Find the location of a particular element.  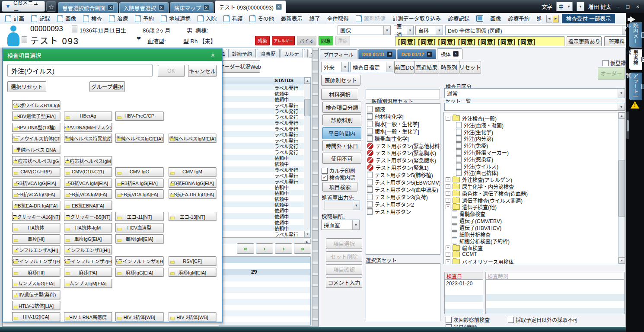

pager-first-button: « is located at coordinates (245, 249).